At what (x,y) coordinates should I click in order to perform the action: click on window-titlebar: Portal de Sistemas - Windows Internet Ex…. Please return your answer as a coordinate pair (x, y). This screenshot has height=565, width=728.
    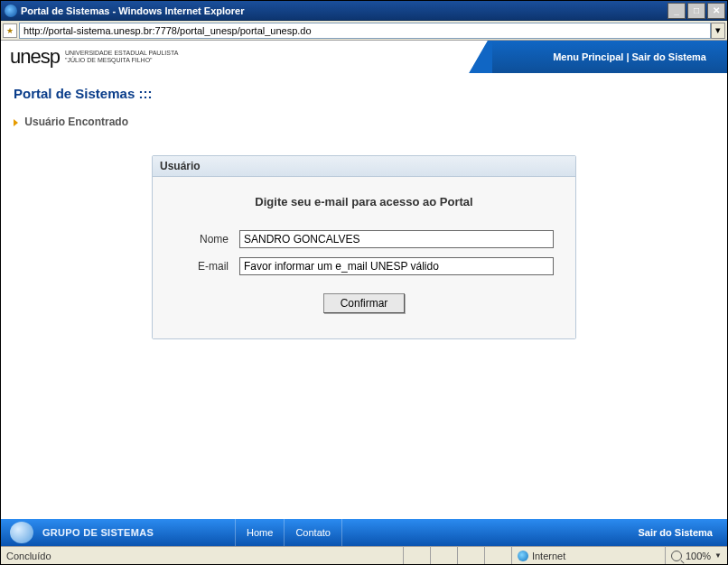
    Looking at the image, I should click on (364, 11).